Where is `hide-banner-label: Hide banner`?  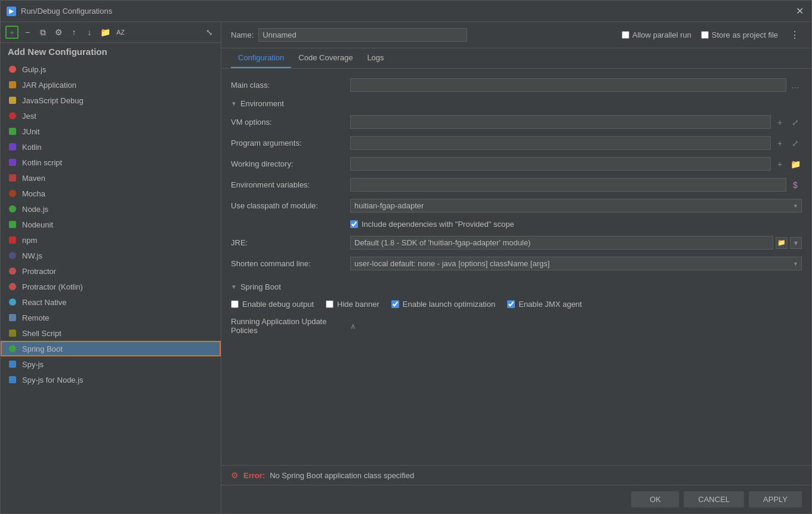
hide-banner-label: Hide banner is located at coordinates (358, 304).